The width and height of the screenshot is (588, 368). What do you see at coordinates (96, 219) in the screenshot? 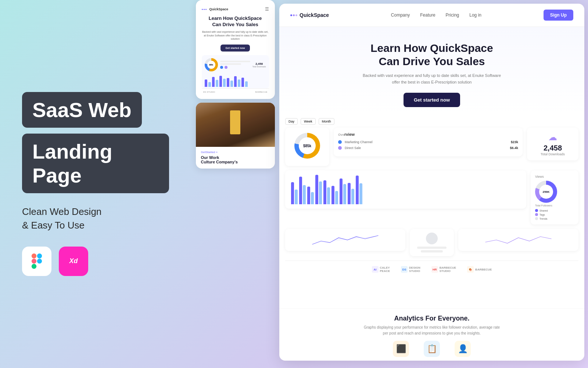
I see `subtitle-text: Clean Web Design & Easy To Use` at bounding box center [96, 219].